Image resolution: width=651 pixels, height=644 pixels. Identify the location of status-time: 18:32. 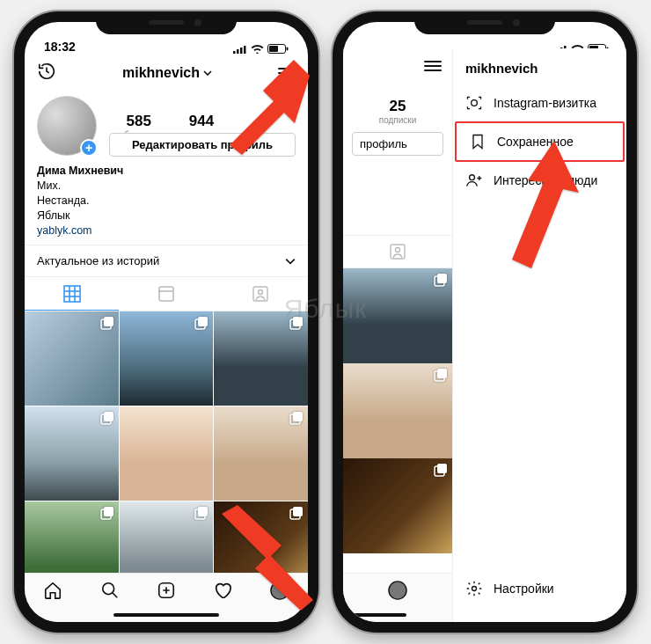
(60, 47).